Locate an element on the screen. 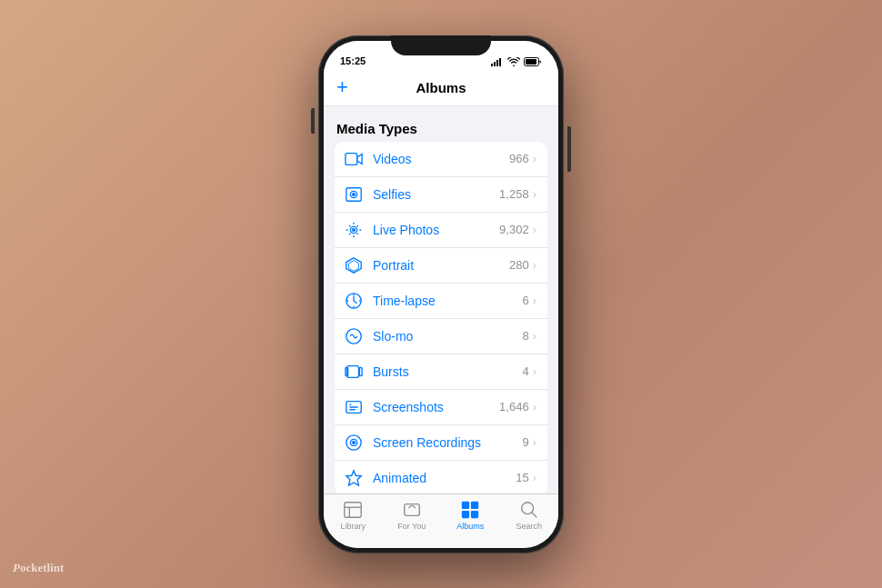 This screenshot has height=588, width=882. item-count: 6 is located at coordinates (526, 300).